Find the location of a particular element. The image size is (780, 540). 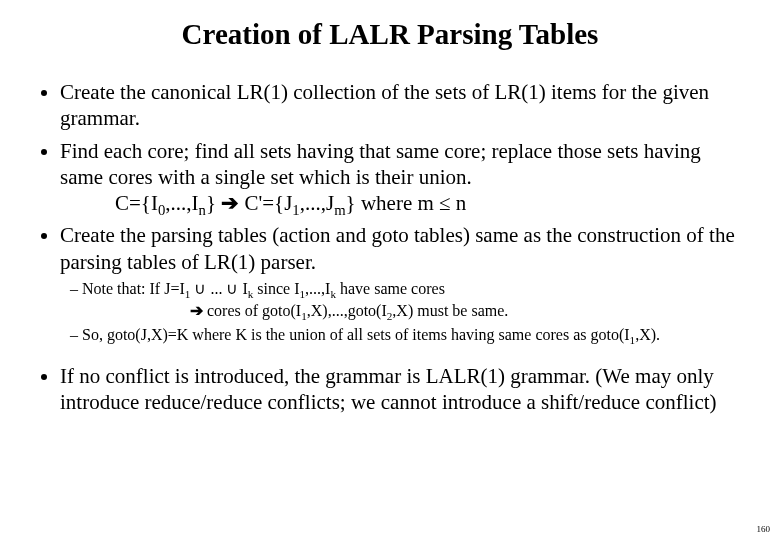

bullet-2: Find each core; find all sets having tha… is located at coordinates (404, 178).